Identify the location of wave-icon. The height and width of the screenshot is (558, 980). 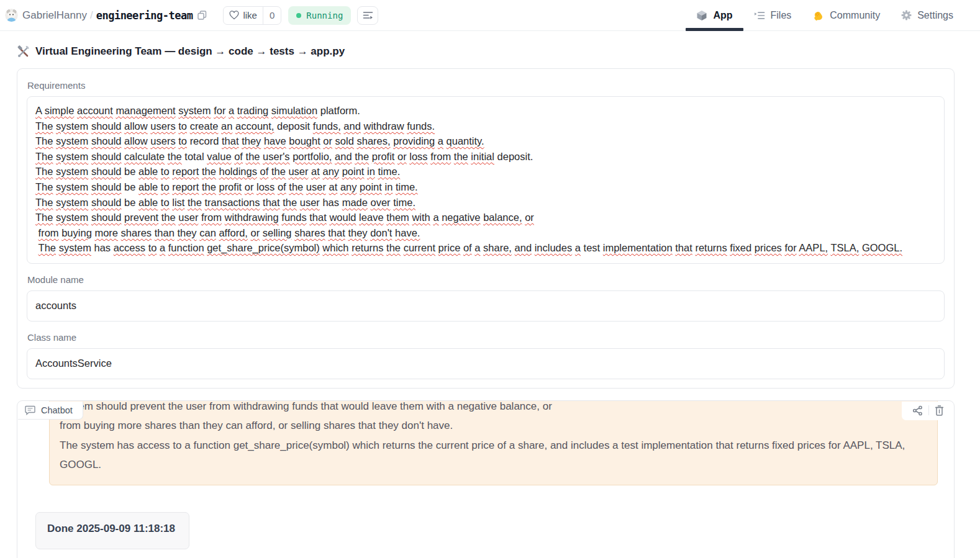
(819, 16).